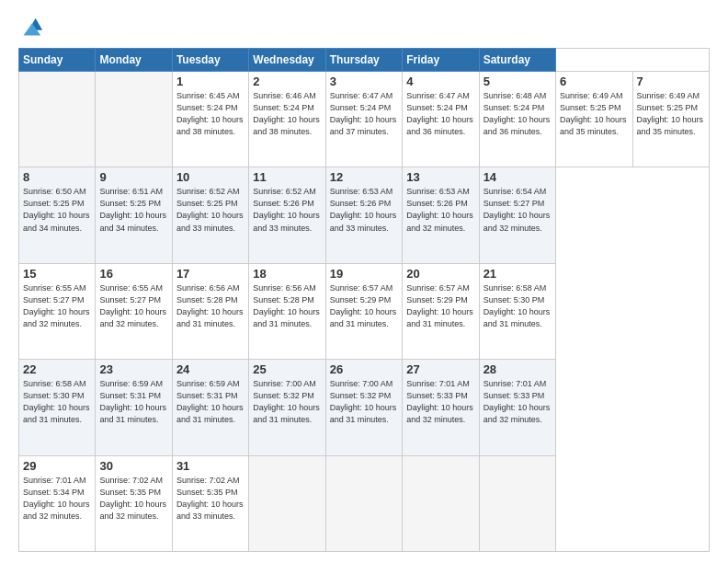 Image resolution: width=728 pixels, height=563 pixels. What do you see at coordinates (134, 408) in the screenshot?
I see `calendar-cell: 23Sunrise: 6:59 AMSunset: 5:31 PMDayligh…` at bounding box center [134, 408].